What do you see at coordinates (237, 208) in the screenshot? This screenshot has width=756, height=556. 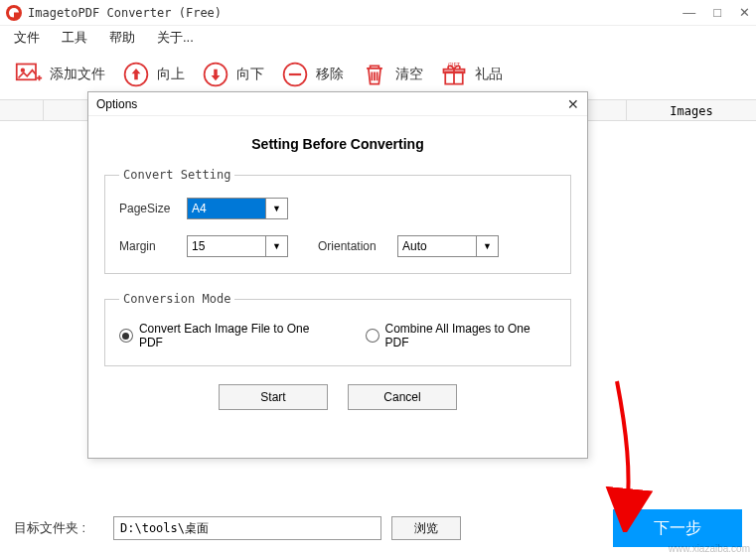 I see `pagesize-select: ▼` at bounding box center [237, 208].